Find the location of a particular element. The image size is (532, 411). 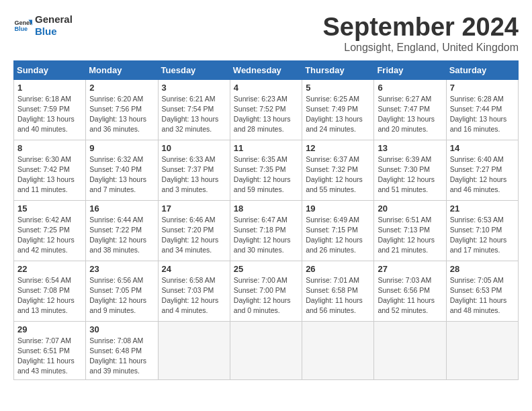

day-number: 27 is located at coordinates (410, 269).